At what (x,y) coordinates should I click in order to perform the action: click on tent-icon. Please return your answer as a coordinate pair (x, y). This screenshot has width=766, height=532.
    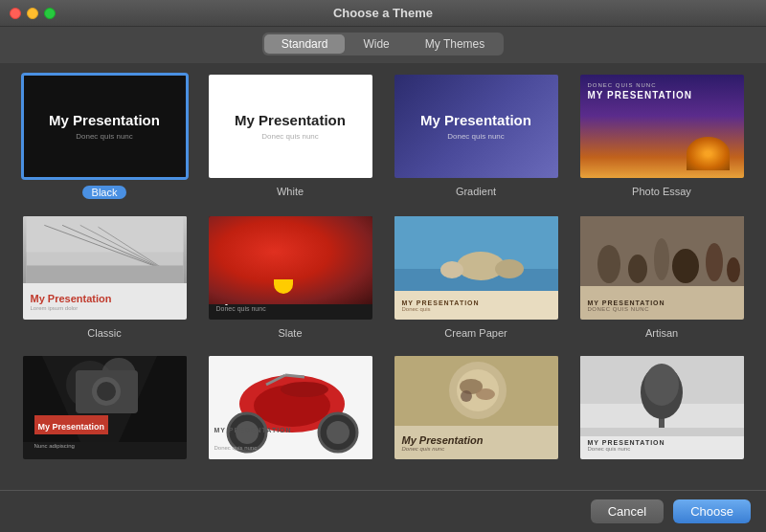
    Looking at the image, I should click on (709, 153).